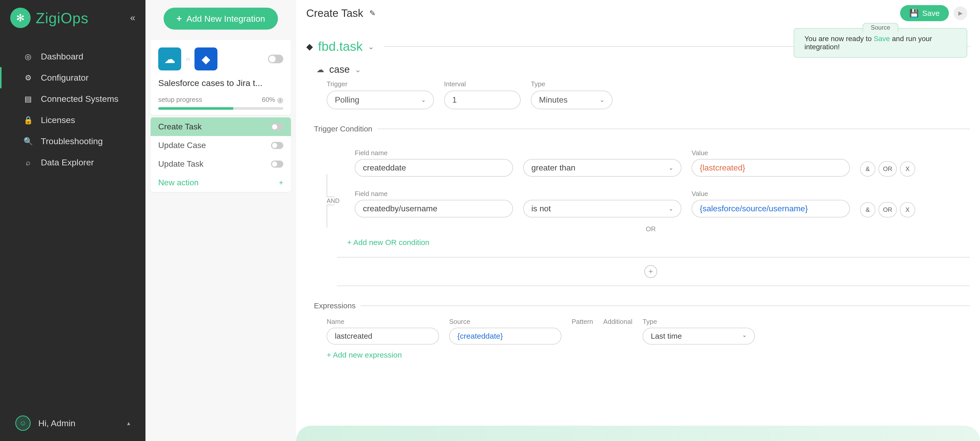 Image resolution: width=980 pixels, height=441 pixels. What do you see at coordinates (133, 18) in the screenshot?
I see `collapse-sidebar-icon: «` at bounding box center [133, 18].